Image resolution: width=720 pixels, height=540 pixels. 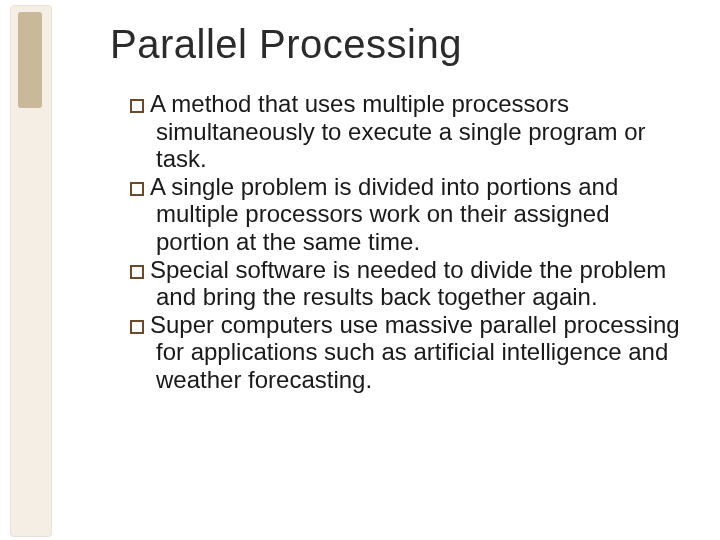 I want to click on bullet-text: Super computers use massive parallel pro…, so click(x=415, y=352).